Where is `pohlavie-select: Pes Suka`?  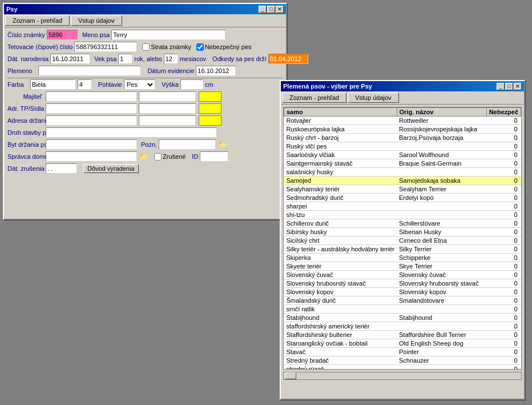
pohlavie-select: Pes Suka is located at coordinates (139, 85).